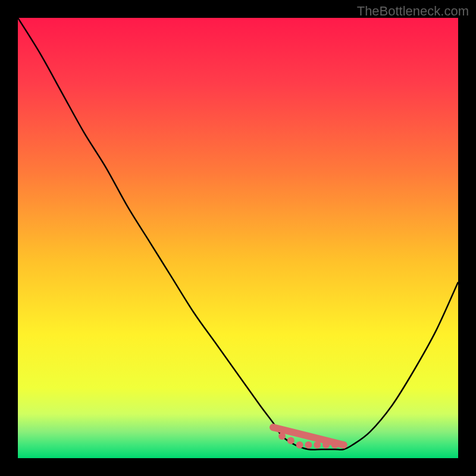 This screenshot has height=476, width=476. Describe the element at coordinates (413, 11) in the screenshot. I see `watermark-text: TheBottleneck.com` at that location.